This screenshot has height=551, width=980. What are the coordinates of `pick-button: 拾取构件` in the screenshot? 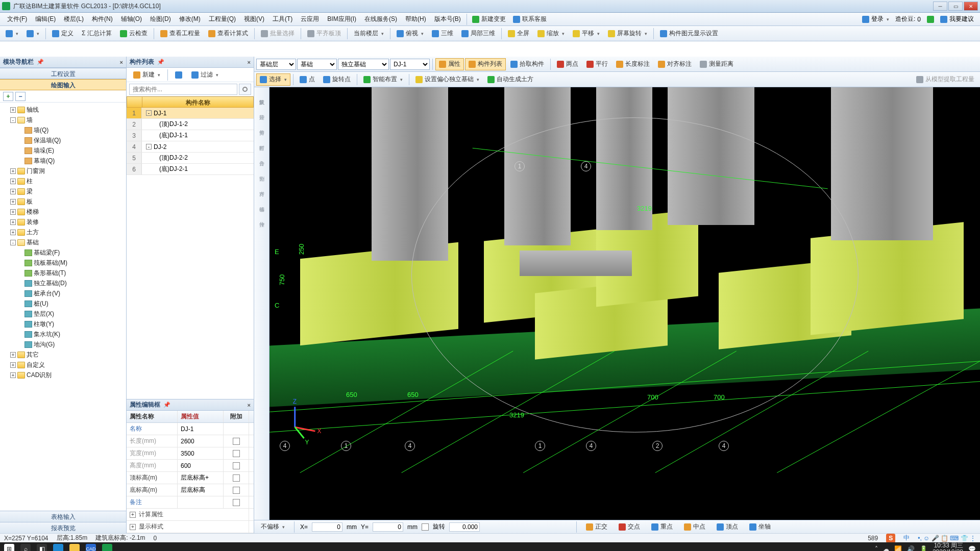 It's located at (527, 64).